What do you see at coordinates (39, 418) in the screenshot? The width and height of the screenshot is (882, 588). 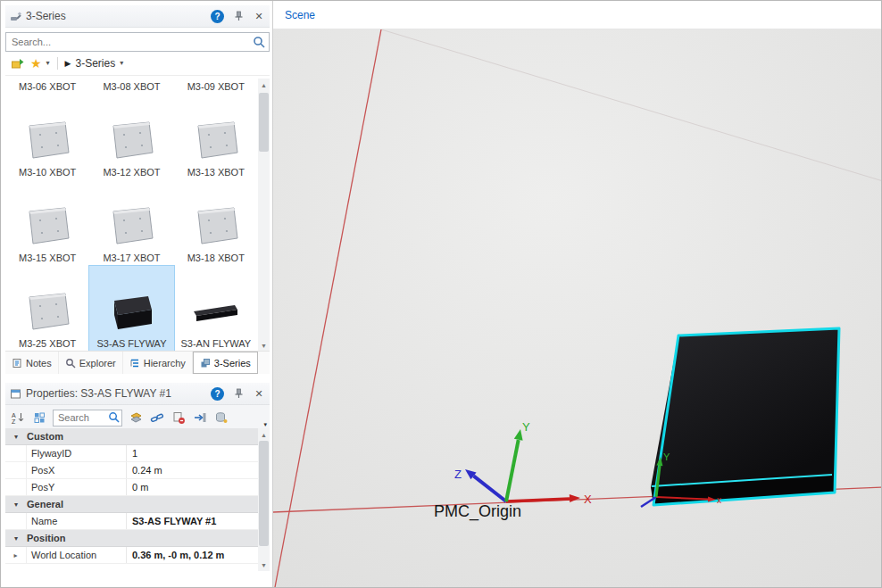 I see `categorized-view-icon` at bounding box center [39, 418].